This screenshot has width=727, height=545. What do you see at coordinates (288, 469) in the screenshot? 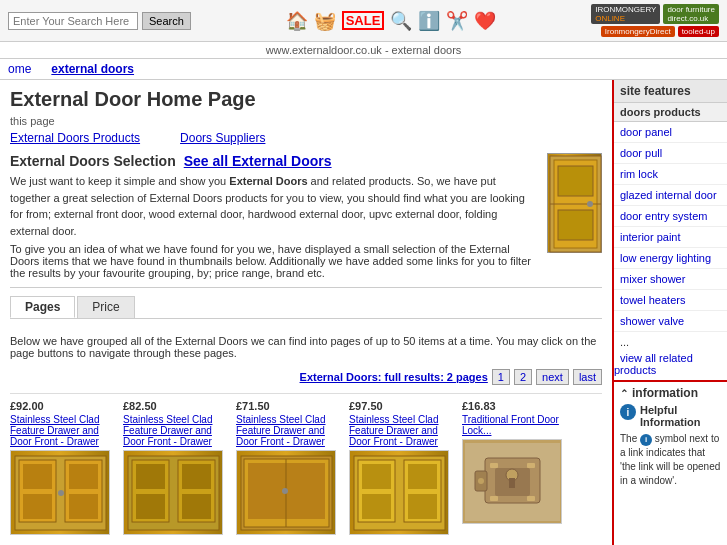
I see `product-item: £71.50 Stainless Steel Clad Feature Draw…` at bounding box center [288, 469].